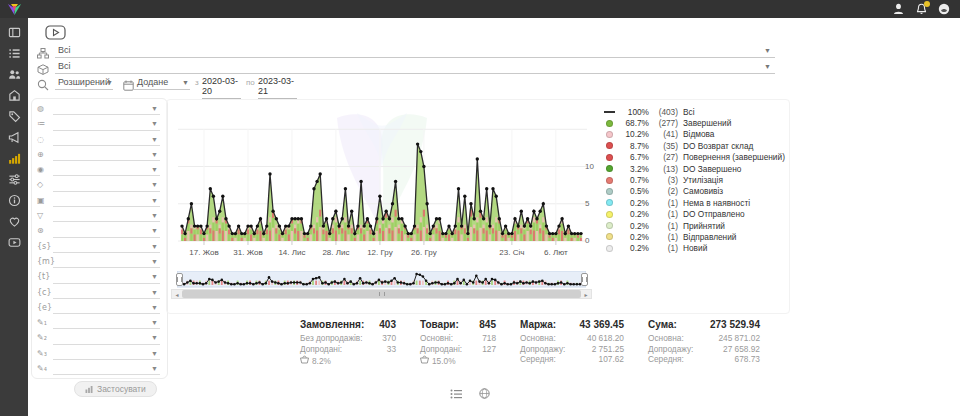  I want to click on date-from-input: 2020-03-20, so click(222, 88).